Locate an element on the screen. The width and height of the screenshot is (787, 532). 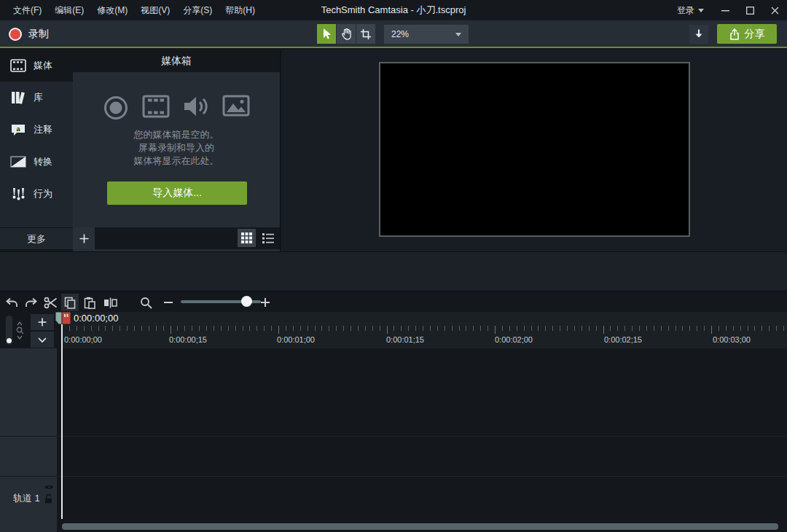
timeline-header: 0:00:00;00 0:00:00;00 0:00:00;15 0:00:01… is located at coordinates (394, 330).